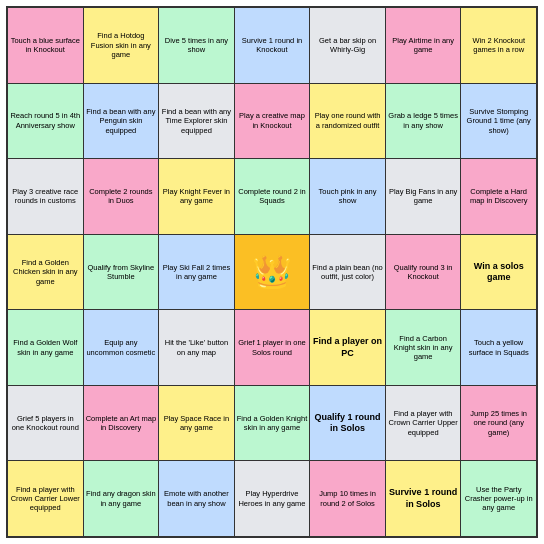 The image size is (544, 544). Describe the element at coordinates (272, 348) in the screenshot. I see `cell-31: Grief 1 player in one Solos round` at that location.